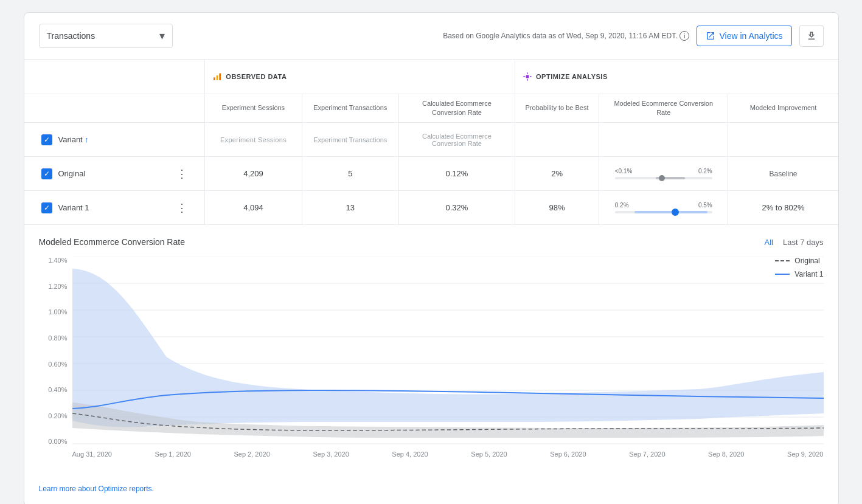 Image resolution: width=862 pixels, height=504 pixels. What do you see at coordinates (410, 454) in the screenshot?
I see `x-label-sep4: Sep 4, 2020` at bounding box center [410, 454].